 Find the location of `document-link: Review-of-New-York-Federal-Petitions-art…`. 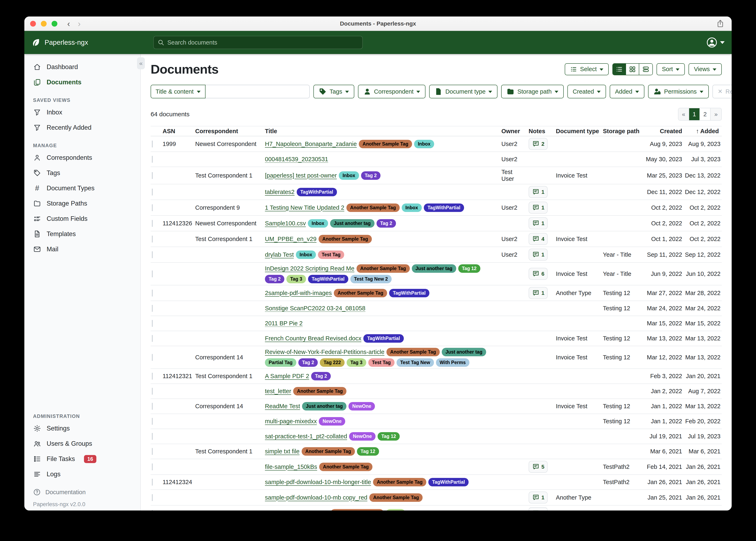

document-link: Review-of-New-York-Federal-Petitions-art… is located at coordinates (325, 352).